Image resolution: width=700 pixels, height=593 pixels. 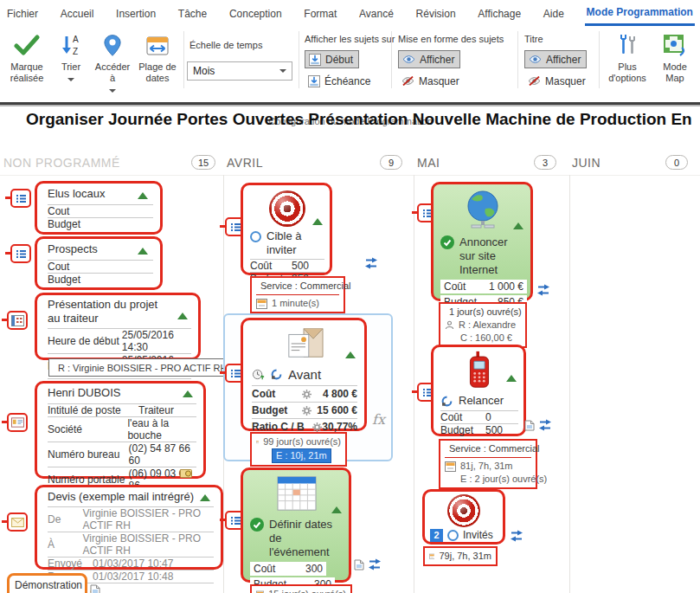 What do you see at coordinates (245, 163) in the screenshot?
I see `column-header-avril: AVRIL` at bounding box center [245, 163].